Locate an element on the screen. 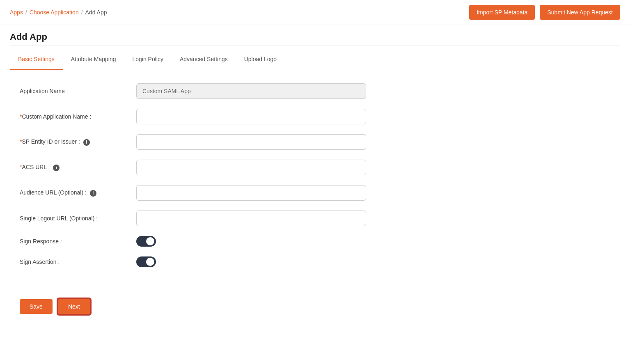 The height and width of the screenshot is (364, 630). sign-response-row: Sign Response : is located at coordinates (205, 241).